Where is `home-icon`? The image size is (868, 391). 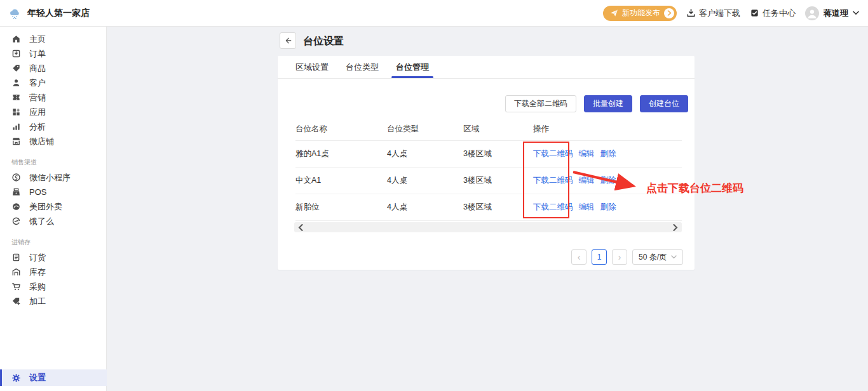 home-icon is located at coordinates (17, 39).